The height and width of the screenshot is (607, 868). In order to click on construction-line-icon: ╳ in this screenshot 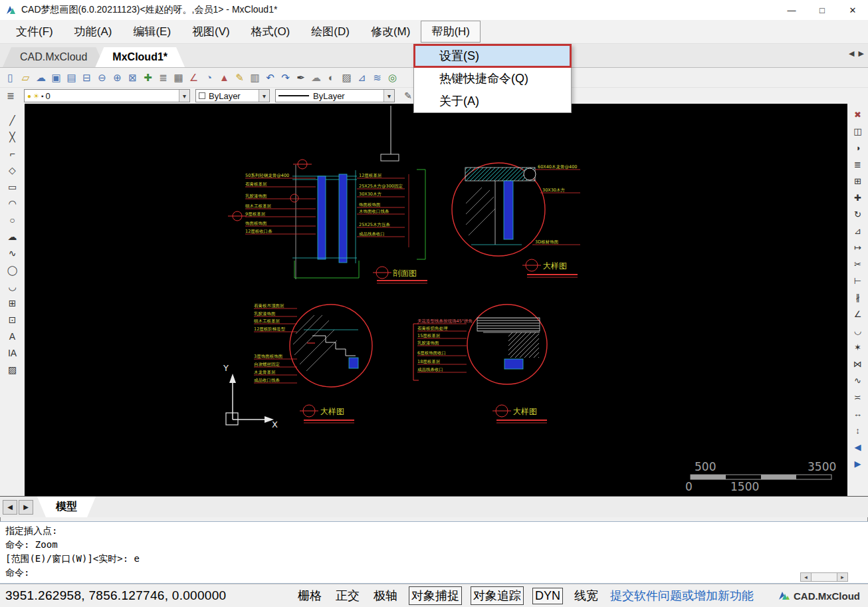, I will do `click(13, 137)`.